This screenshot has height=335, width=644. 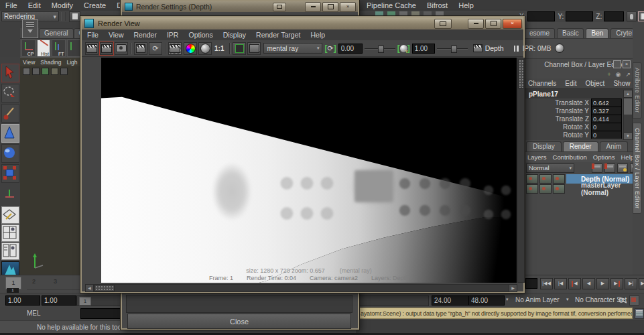 What do you see at coordinates (580, 146) in the screenshot?
I see `layer-tab-render: Render` at bounding box center [580, 146].